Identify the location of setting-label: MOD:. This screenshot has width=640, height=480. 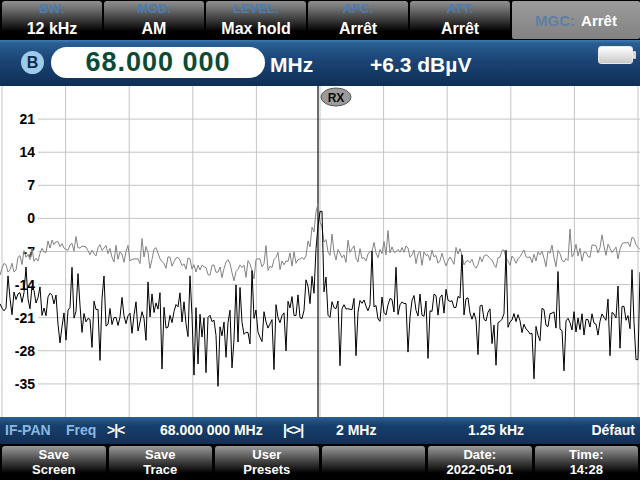
(154, 9).